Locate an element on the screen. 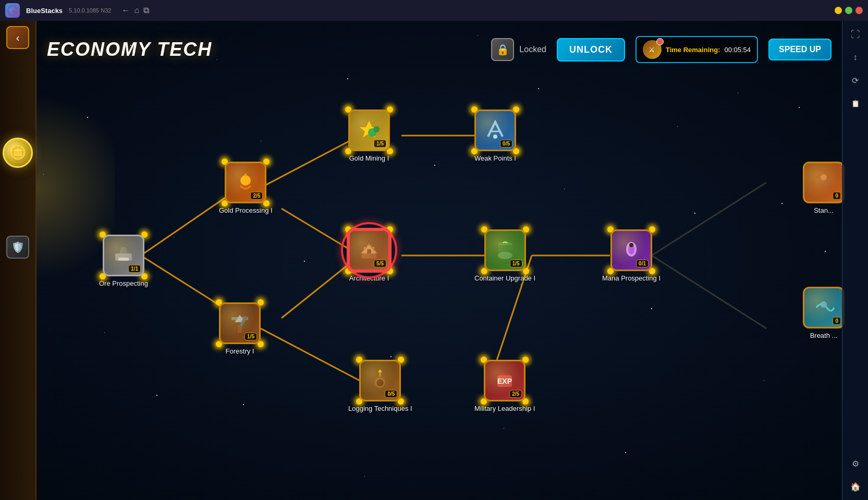  gold-coin-icon: 🪙 is located at coordinates (18, 153).